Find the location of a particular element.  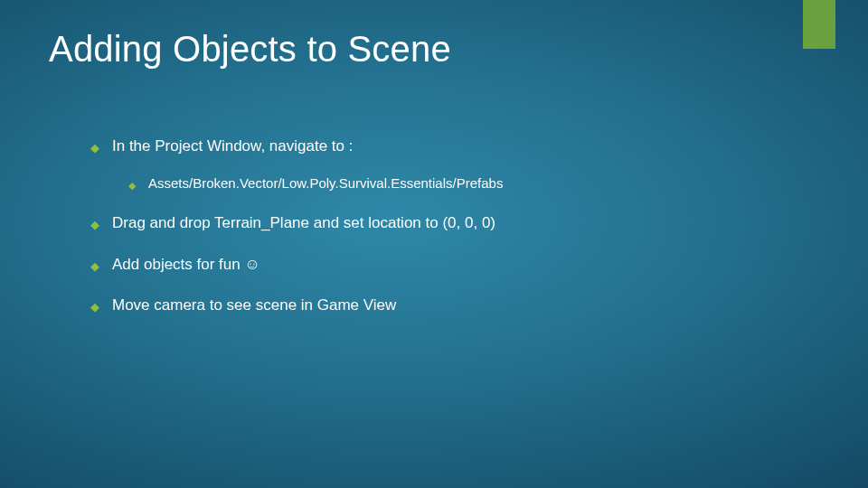

slide-title: Adding Objects to Scene is located at coordinates (250, 49).